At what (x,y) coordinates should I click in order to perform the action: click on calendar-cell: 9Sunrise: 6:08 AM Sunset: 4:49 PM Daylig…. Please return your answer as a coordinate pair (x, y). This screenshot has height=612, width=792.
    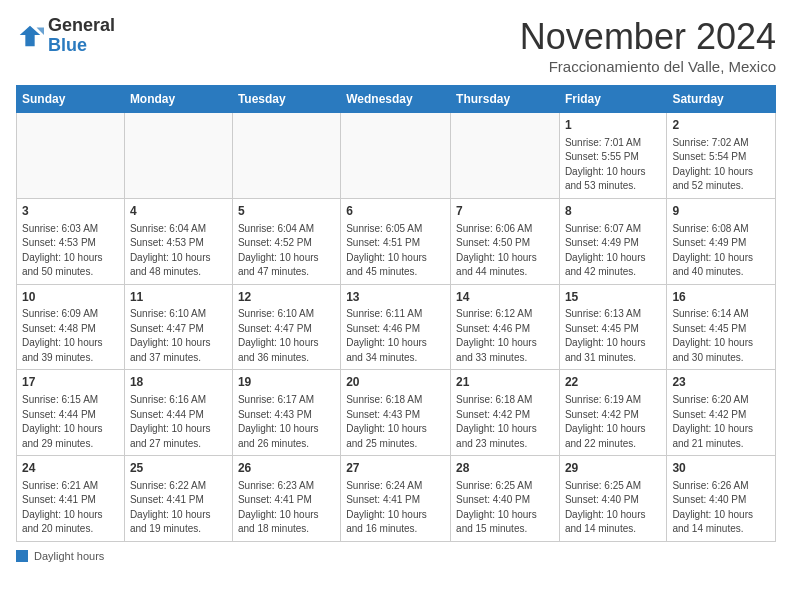
    Looking at the image, I should click on (722, 241).